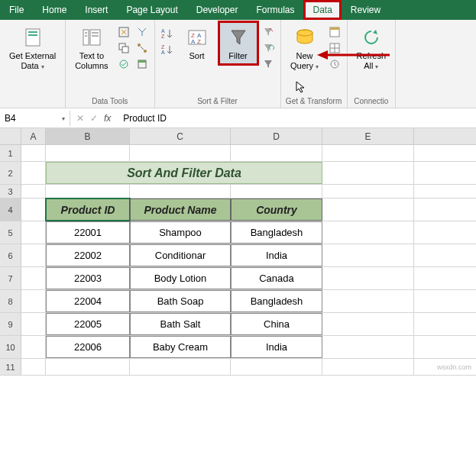  What do you see at coordinates (32, 102) in the screenshot?
I see `group-label-spacer` at bounding box center [32, 102].